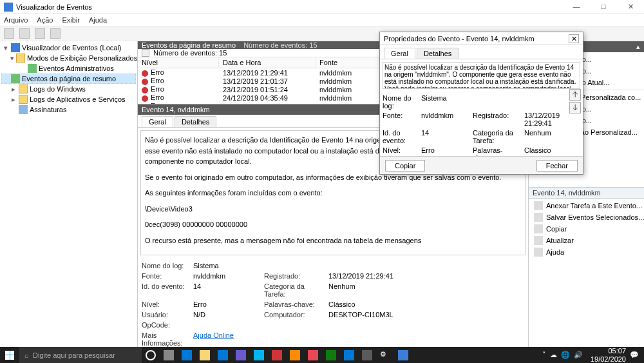 The image size is (644, 363). I want to click on cortana-icon, so click(151, 355).